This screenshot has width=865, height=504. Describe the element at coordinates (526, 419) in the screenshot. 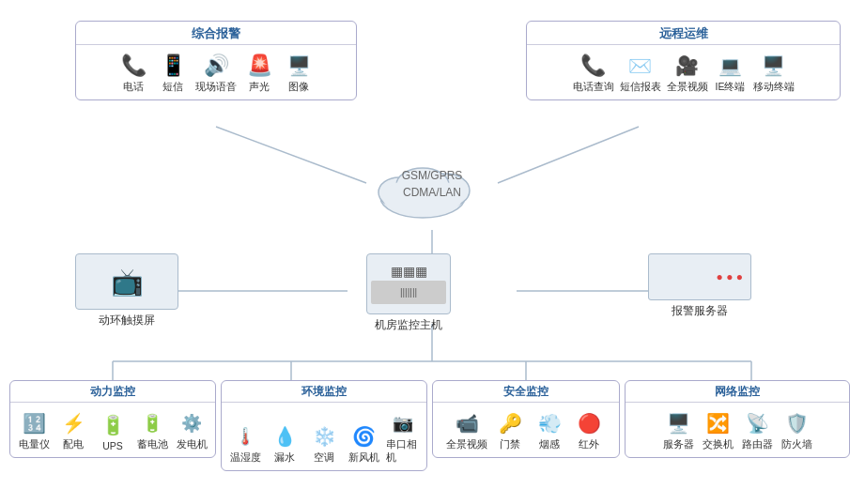

I see `security-box: 安全监控 📹 全景视频 🔑 门禁 💨 烟感 🔴 红外` at that location.